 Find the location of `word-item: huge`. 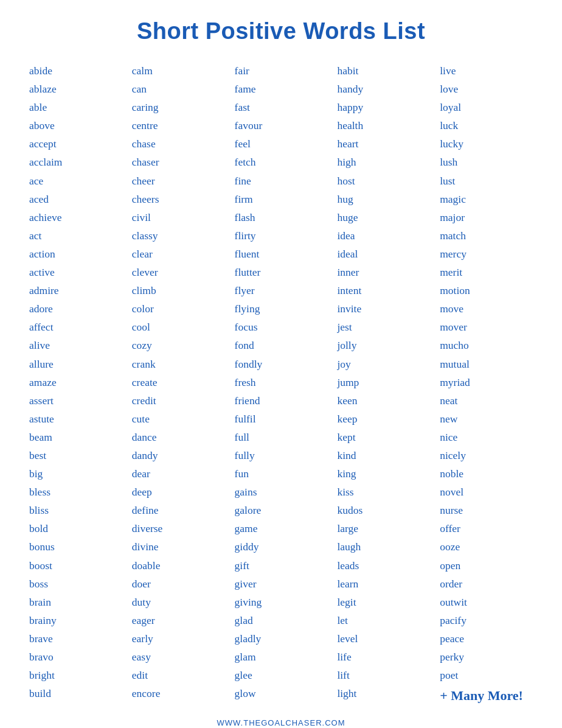

word-item: huge is located at coordinates (383, 217).